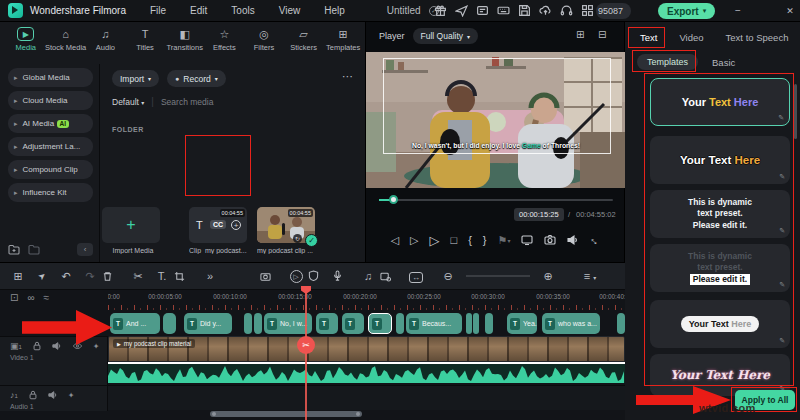 The height and width of the screenshot is (420, 800). What do you see at coordinates (587, 10) in the screenshot?
I see `apps-grid-icon` at bounding box center [587, 10].